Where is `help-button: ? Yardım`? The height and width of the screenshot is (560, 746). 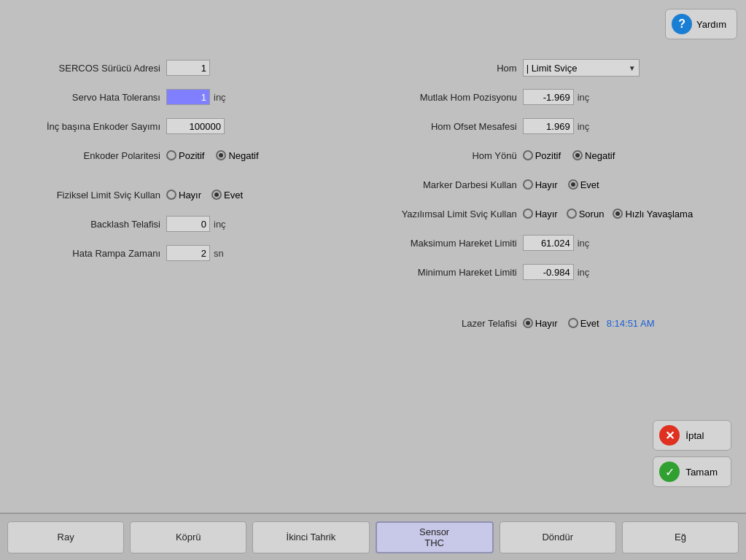 help-button: ? Yardım is located at coordinates (702, 24).